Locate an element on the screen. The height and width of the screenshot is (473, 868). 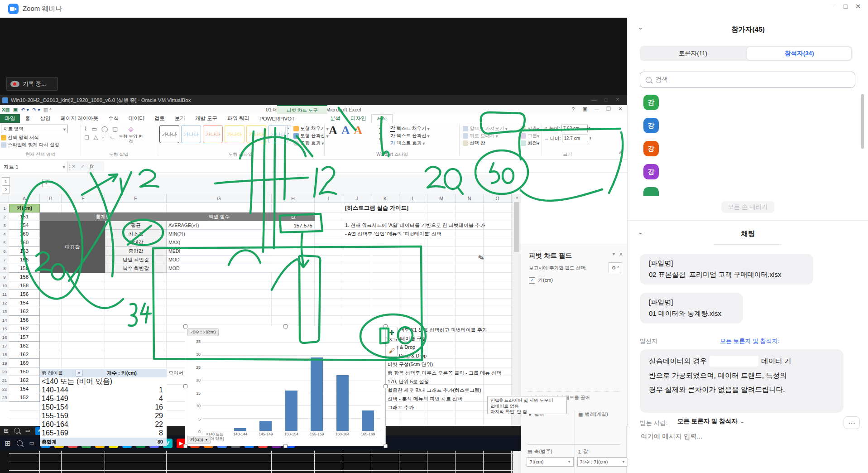
histogram-bar is located at coordinates (265, 426).